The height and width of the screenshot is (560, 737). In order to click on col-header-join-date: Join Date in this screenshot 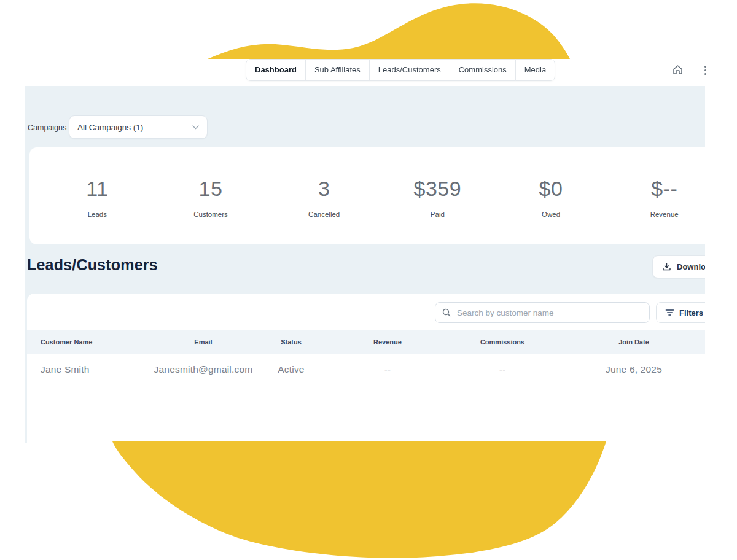, I will do `click(627, 342)`.